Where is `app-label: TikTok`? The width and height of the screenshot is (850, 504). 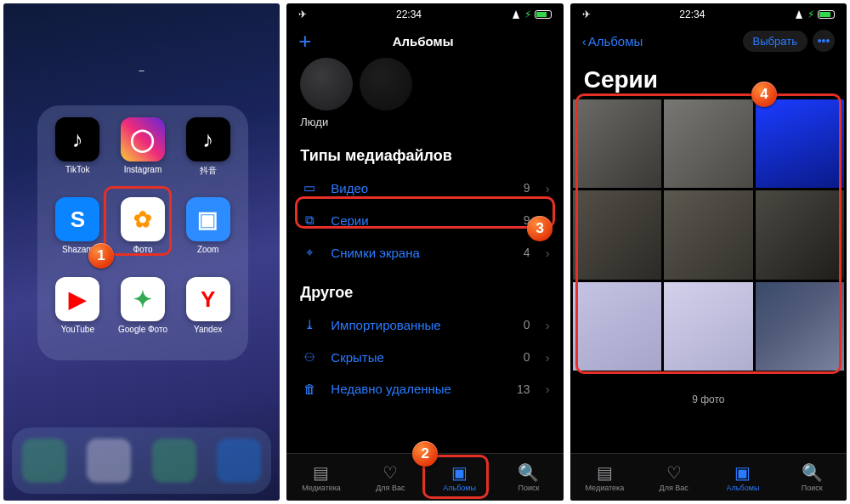
app-label: TikTok is located at coordinates (78, 170).